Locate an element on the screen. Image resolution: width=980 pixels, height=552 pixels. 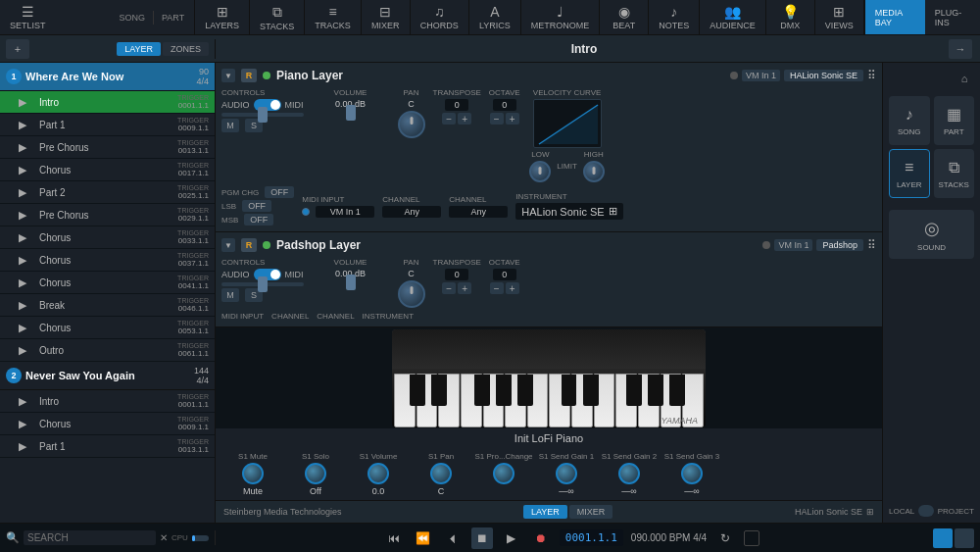
padshop-octave-val: 0 is located at coordinates (505, 275).